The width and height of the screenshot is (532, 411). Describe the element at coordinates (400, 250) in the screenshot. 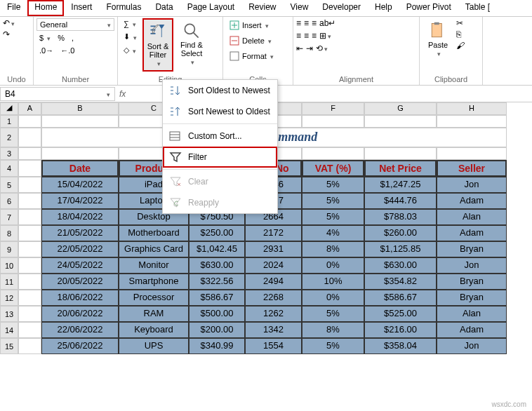

I see `table-cell: $1,125.85` at that location.